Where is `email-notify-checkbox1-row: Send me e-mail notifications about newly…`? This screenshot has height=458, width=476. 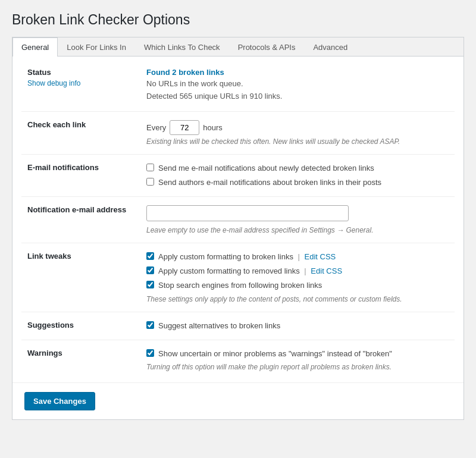 email-notify-checkbox1-row: Send me e-mail notifications about newly… is located at coordinates (298, 168).